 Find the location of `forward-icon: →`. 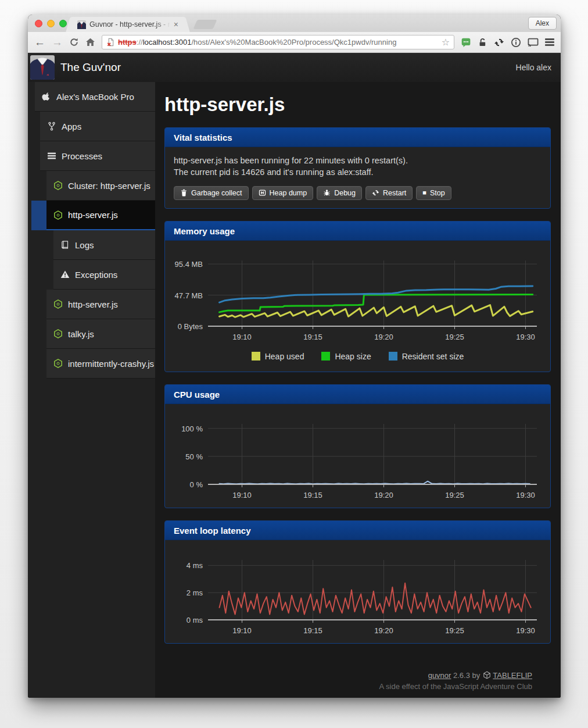

forward-icon: → is located at coordinates (57, 42).